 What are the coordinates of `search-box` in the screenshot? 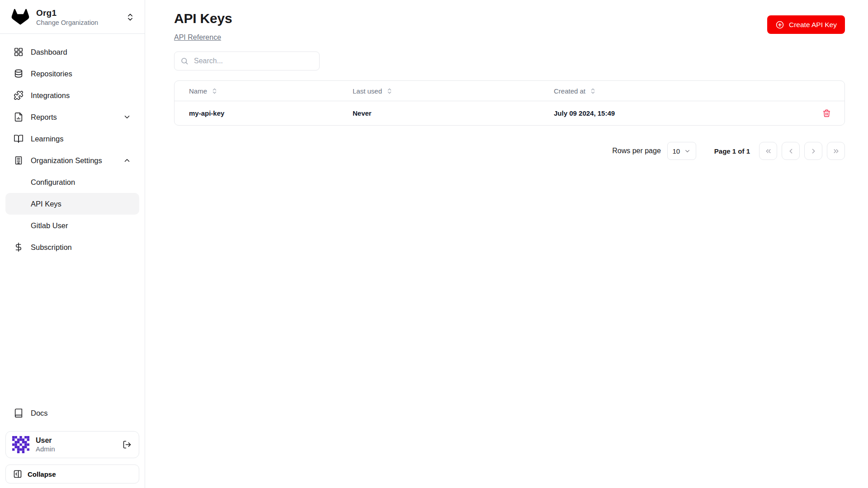 It's located at (247, 61).